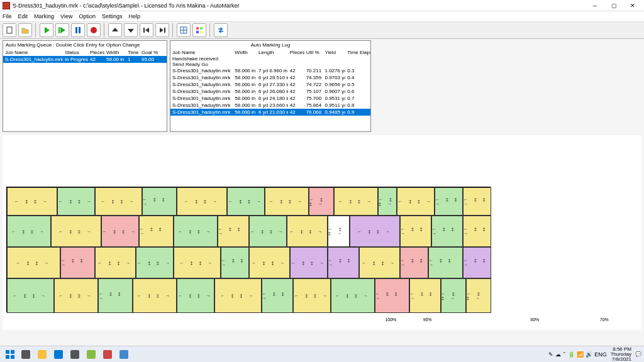 The image size is (644, 362). What do you see at coordinates (44, 16) in the screenshot?
I see `menu-marking: Marking` at bounding box center [44, 16].